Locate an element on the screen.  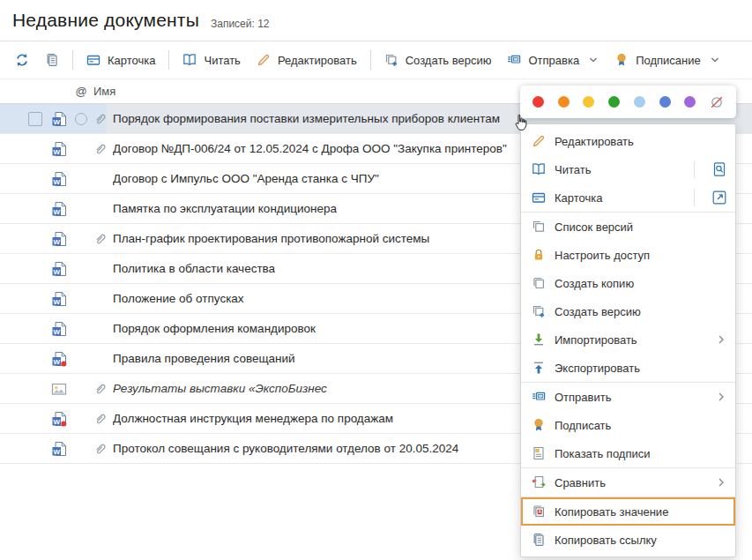
row-checkbox is located at coordinates (35, 119).